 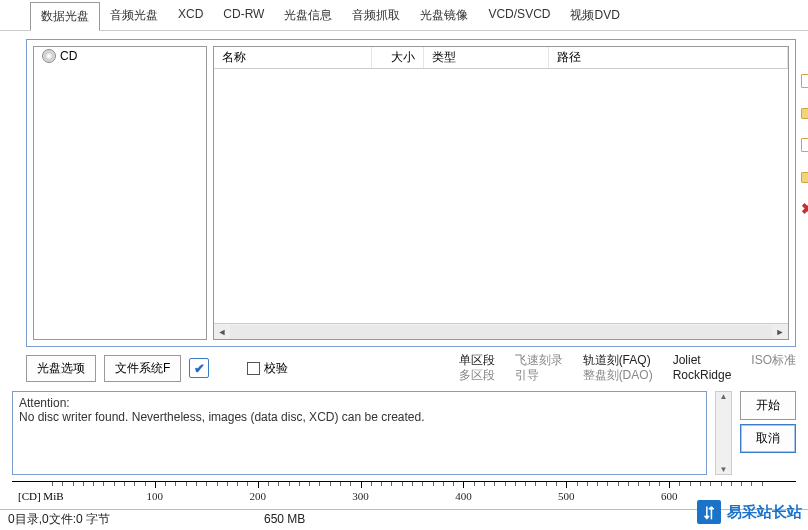 I want to click on msg-line1: Attention:, so click(x=360, y=403).